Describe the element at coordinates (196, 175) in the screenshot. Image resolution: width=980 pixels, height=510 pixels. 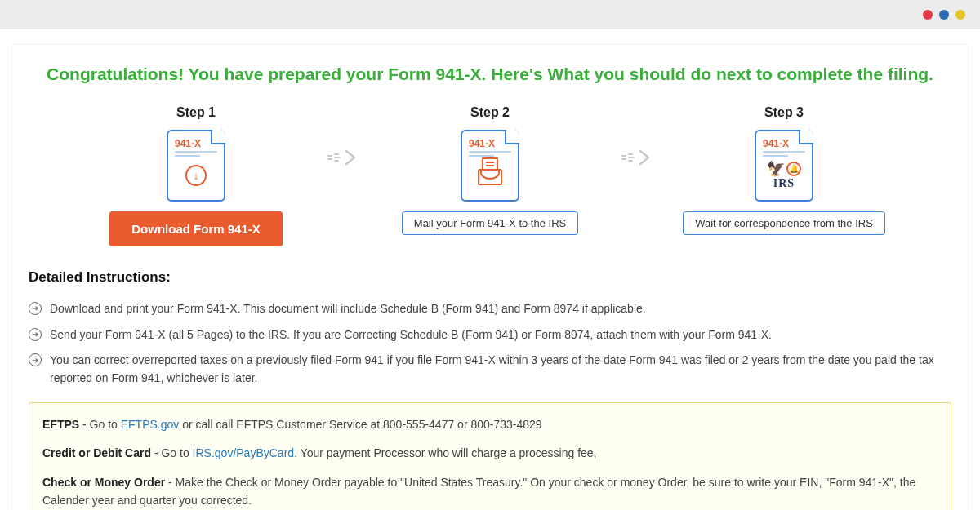
I see `download-icon: ↓` at that location.